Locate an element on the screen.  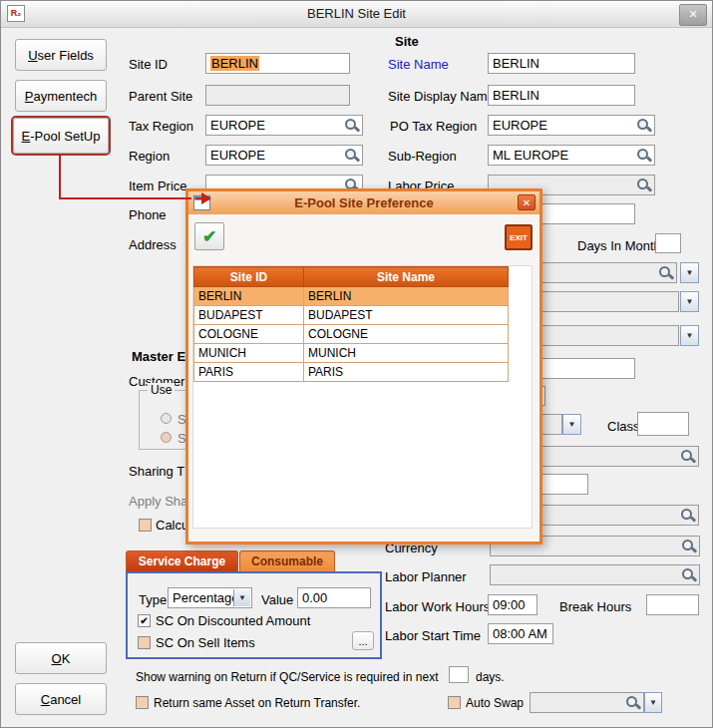
warning-days-field is located at coordinates (459, 674).